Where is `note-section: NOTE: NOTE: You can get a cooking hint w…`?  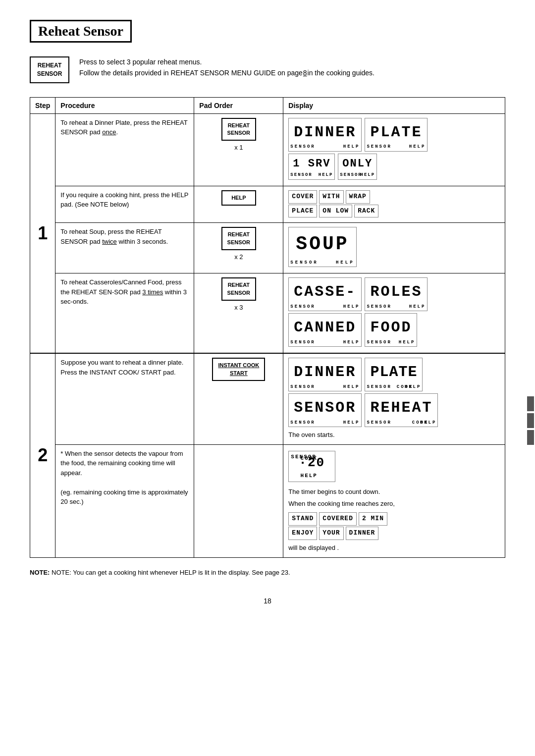
note-section: NOTE: NOTE: You can get a cooking hint w… is located at coordinates (268, 573).